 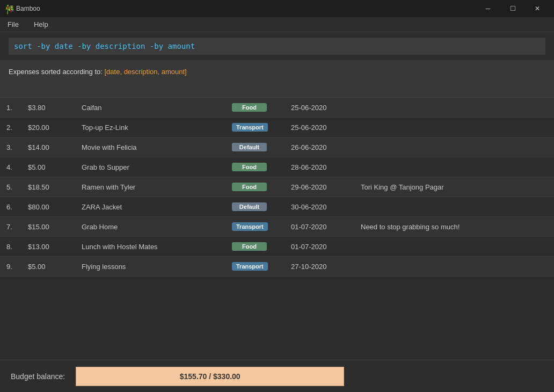 I want to click on row-num: 2., so click(x=11, y=128).